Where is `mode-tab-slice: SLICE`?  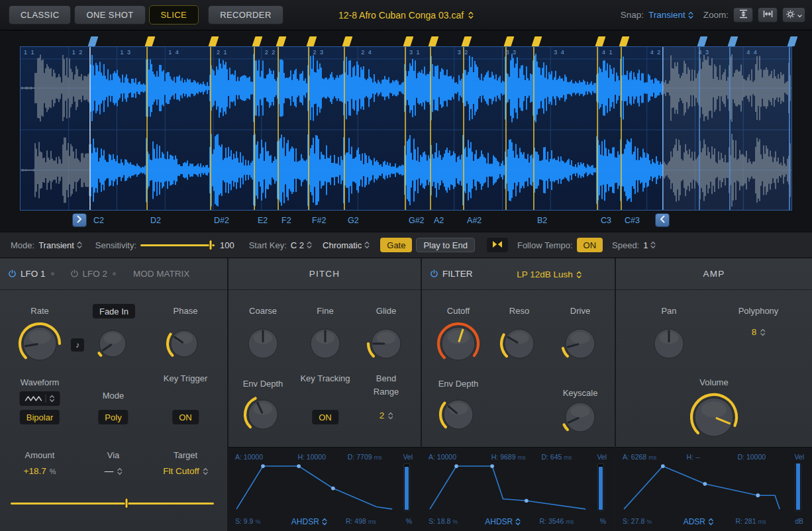
mode-tab-slice: SLICE is located at coordinates (174, 15).